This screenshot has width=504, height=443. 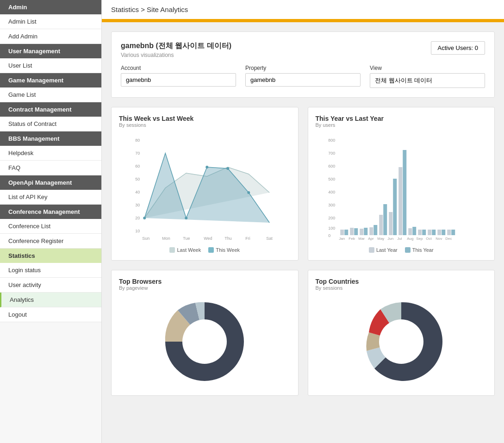 I want to click on sidebar-item-faq: FAQ, so click(x=51, y=168).